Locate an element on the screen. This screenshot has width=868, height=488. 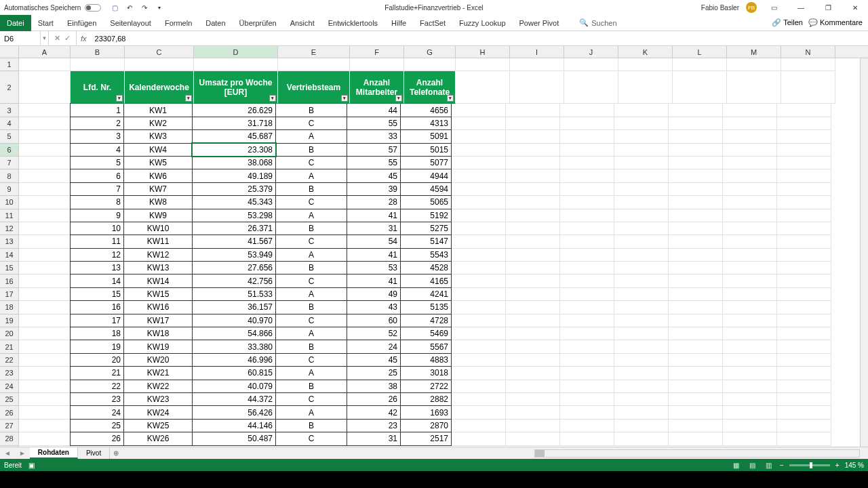
table-cell: 4656 is located at coordinates (426, 110).